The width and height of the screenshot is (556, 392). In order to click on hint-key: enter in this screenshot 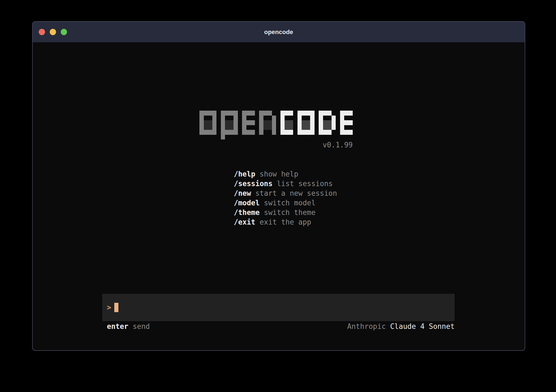, I will do `click(118, 326)`.